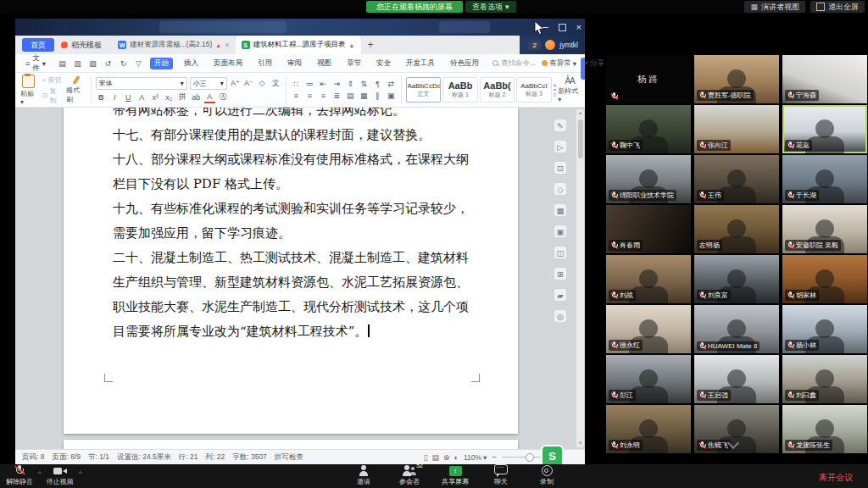  What do you see at coordinates (436, 458) in the screenshot?
I see `outline-view-icon: ▤` at bounding box center [436, 458].